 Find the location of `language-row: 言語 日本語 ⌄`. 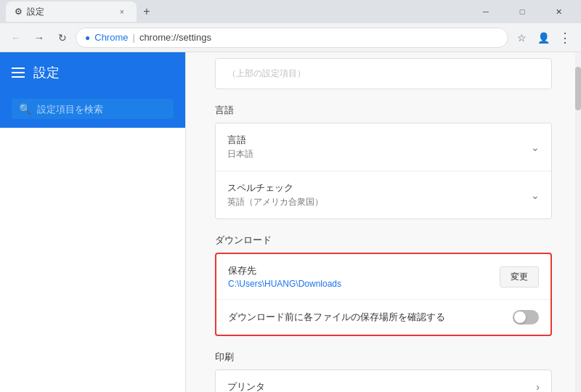

language-row: 言語 日本語 ⌄ is located at coordinates (383, 147).